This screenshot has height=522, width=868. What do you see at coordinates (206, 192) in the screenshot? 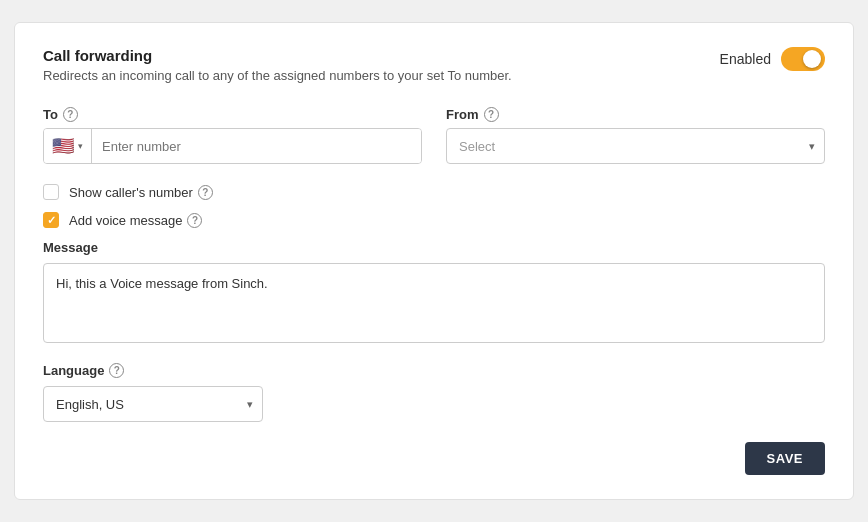
I see `show-caller-help-icon: ?` at bounding box center [206, 192].